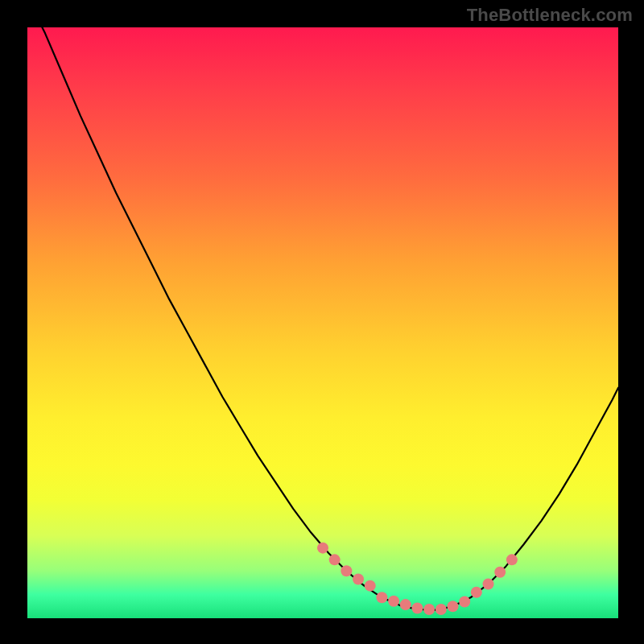 This screenshot has height=644, width=644. What do you see at coordinates (550, 15) in the screenshot?
I see `watermark-text: TheBottleneck.com` at bounding box center [550, 15].